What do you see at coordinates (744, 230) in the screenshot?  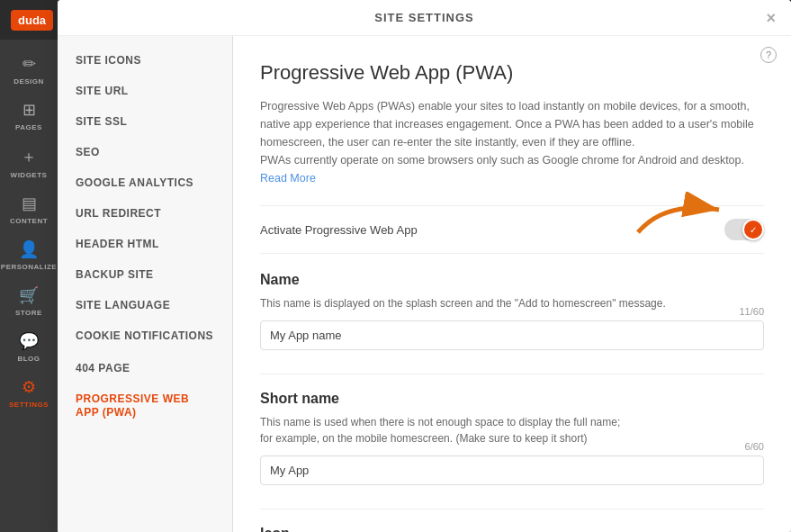 I see `activate-toggle: ✓` at bounding box center [744, 230].